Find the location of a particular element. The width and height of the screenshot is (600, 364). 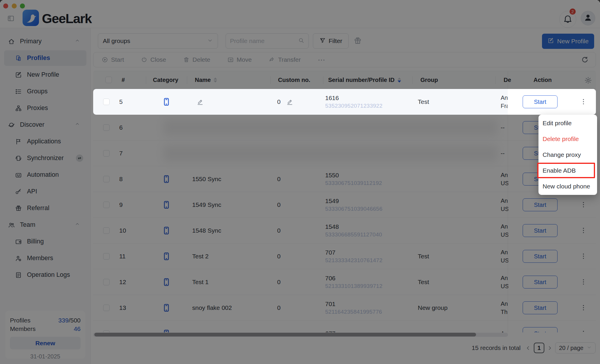

smartphone-icon is located at coordinates (166, 102).